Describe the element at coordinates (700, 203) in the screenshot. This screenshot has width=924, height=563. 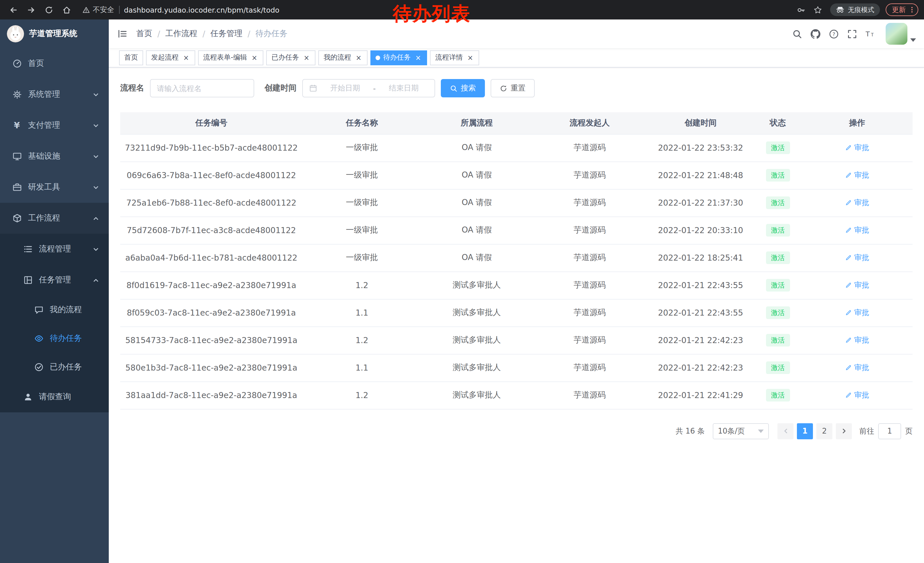
I see `cell-created: 2022-01-22 21:37:30` at that location.